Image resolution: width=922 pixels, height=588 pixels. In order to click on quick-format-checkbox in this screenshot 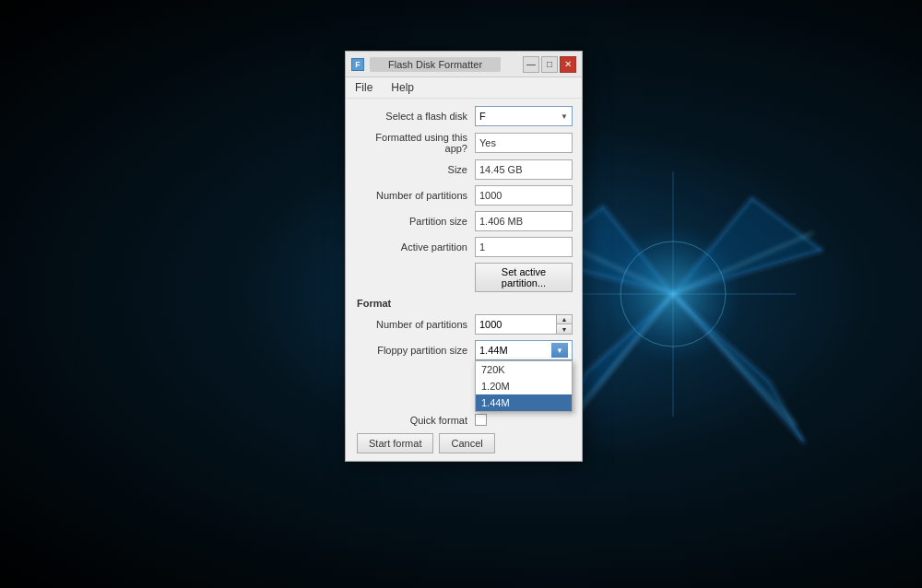, I will do `click(481, 420)`.